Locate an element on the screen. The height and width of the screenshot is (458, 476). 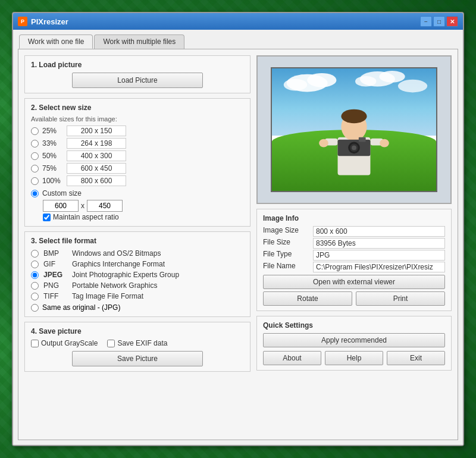
title-controls: − □ ✕ is located at coordinates (439, 21).